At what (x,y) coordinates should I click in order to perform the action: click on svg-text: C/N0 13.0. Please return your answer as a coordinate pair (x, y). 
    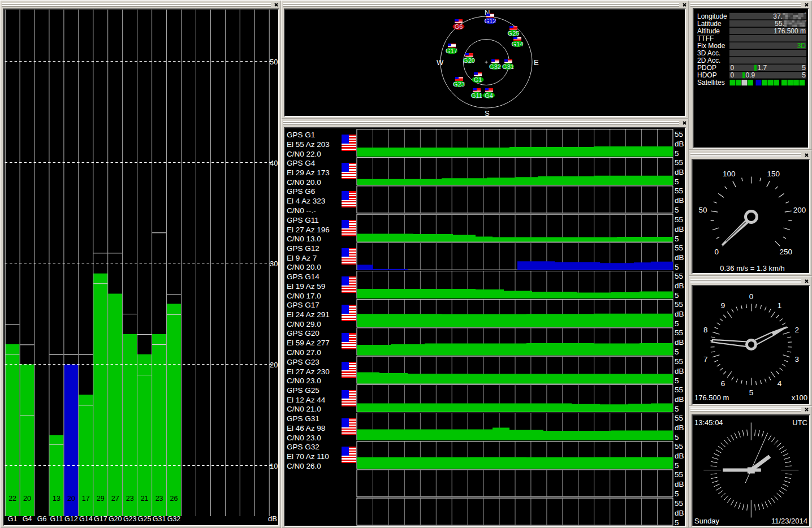
    Looking at the image, I should click on (304, 239).